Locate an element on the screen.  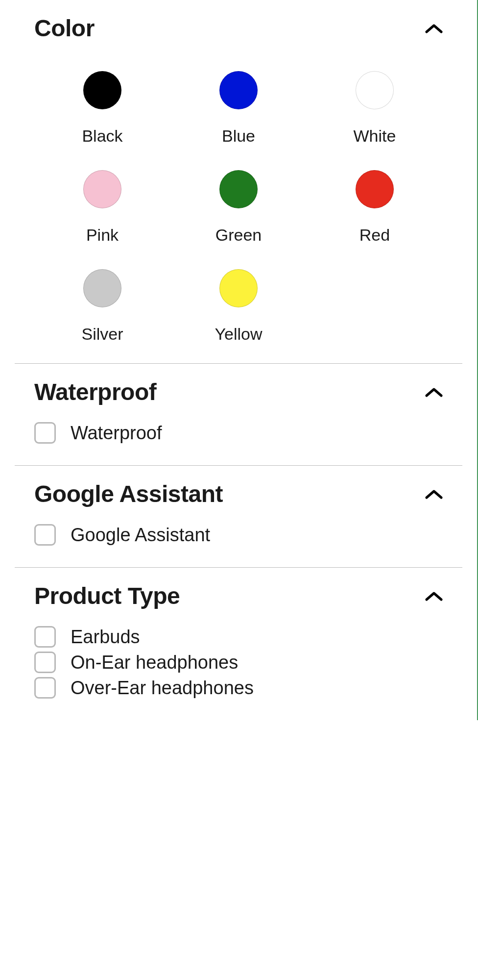
checkbox-list-waterproof: Waterproof is located at coordinates (239, 433).